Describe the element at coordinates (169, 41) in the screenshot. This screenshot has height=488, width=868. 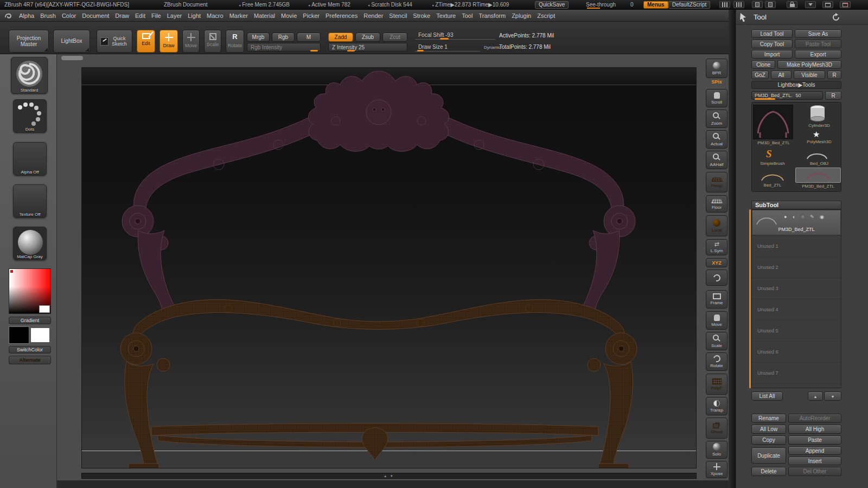
I see `draw-button: Draw` at that location.